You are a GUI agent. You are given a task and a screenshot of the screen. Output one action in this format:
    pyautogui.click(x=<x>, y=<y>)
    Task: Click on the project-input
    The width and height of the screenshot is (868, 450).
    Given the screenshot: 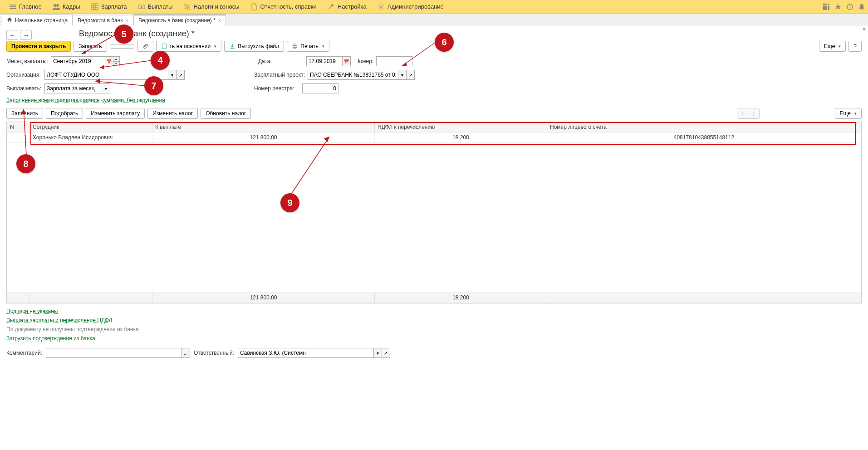 What is the action you would take?
    pyautogui.click(x=353, y=75)
    